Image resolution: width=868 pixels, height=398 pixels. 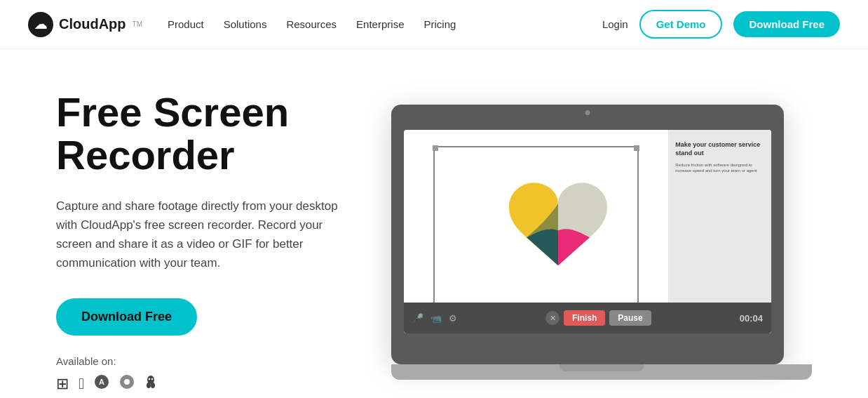 I want to click on nav-link-product: Product, so click(x=186, y=24).